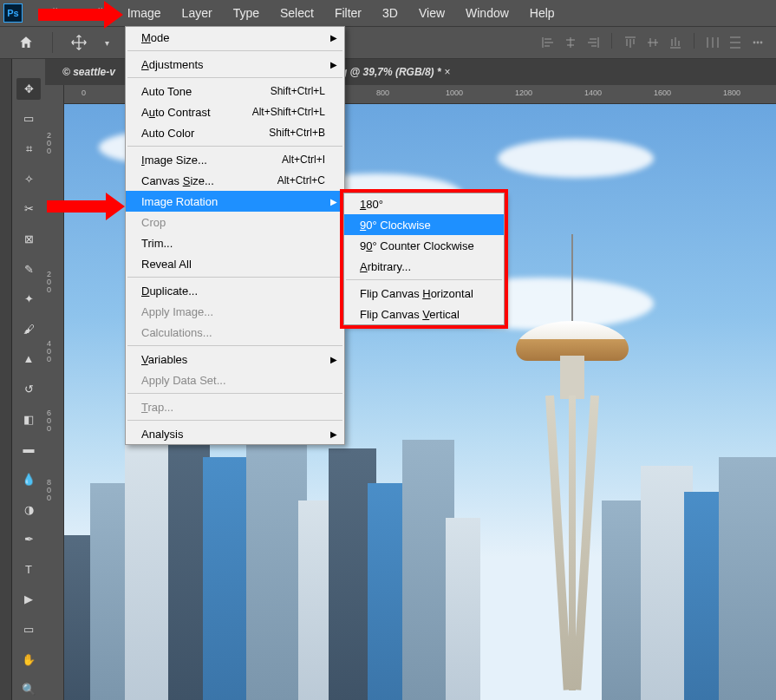  I want to click on move-tool-icon, so click(79, 43).